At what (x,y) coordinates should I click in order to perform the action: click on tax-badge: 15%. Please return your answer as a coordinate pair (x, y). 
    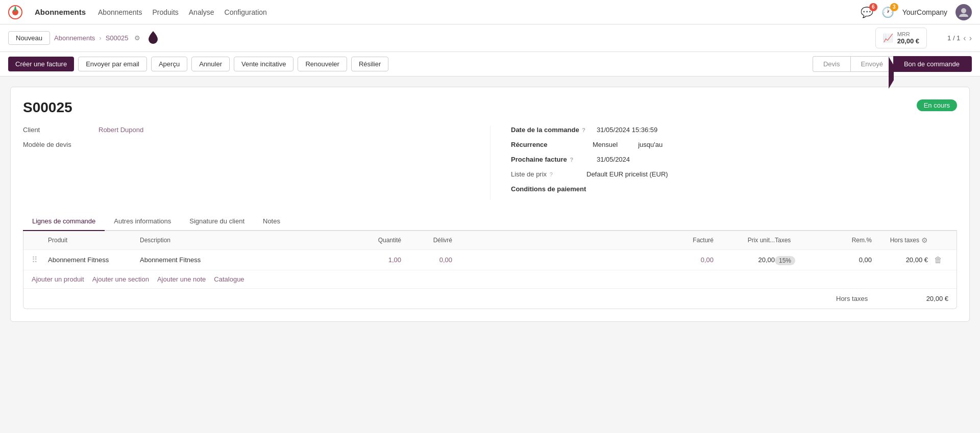
    Looking at the image, I should click on (785, 261).